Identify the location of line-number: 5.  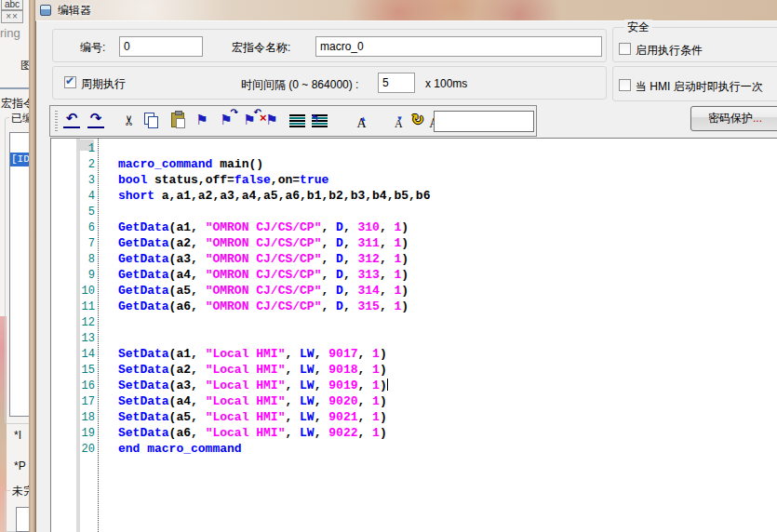
(73, 212).